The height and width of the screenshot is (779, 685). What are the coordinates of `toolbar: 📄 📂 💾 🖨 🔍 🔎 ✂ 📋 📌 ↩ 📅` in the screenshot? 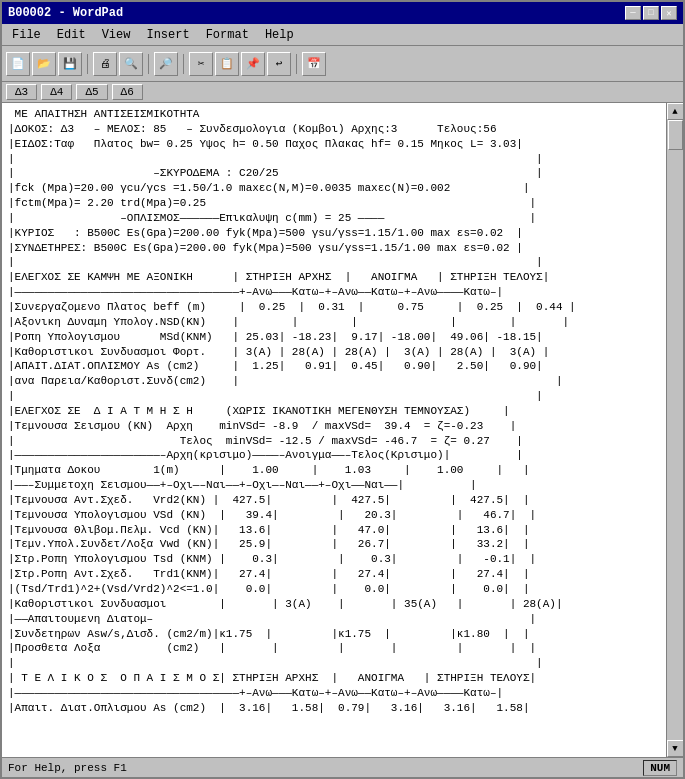 It's located at (342, 64).